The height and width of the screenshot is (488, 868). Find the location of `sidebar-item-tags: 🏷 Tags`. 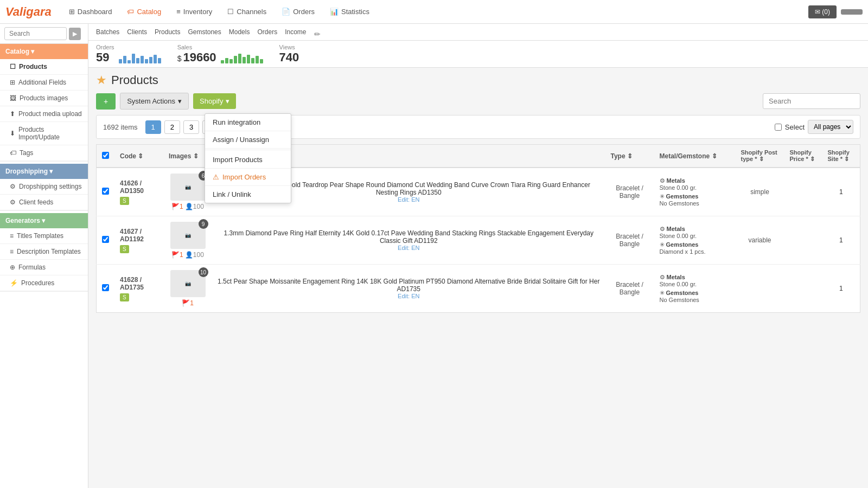

sidebar-item-tags: 🏷 Tags is located at coordinates (44, 153).